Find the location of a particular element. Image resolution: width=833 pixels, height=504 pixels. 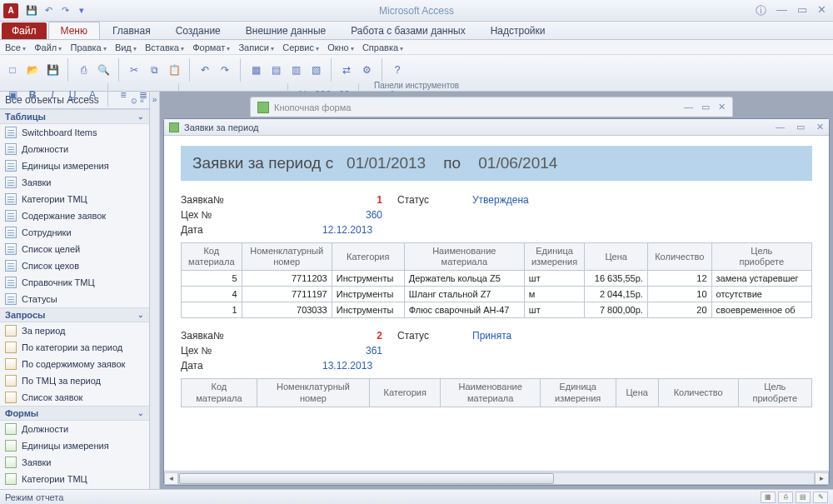

close-button: ✕ is located at coordinates (821, 11).